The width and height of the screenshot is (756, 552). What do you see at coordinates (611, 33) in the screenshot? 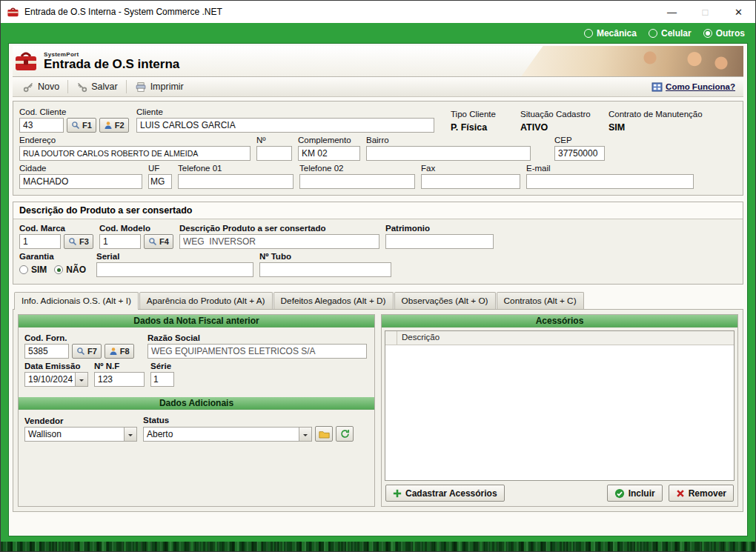
I see `mode-radio-mecanica: Mecânica` at bounding box center [611, 33].